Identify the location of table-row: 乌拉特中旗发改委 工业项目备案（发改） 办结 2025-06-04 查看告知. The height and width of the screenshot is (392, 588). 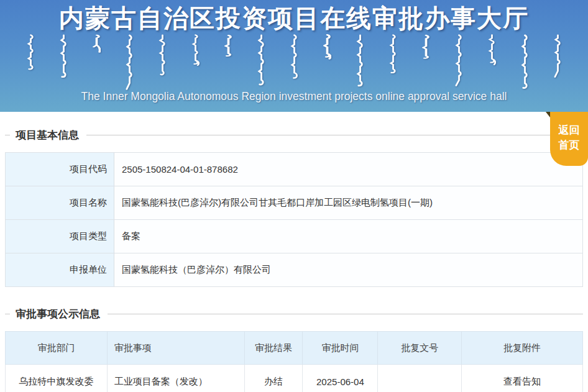
(295, 378).